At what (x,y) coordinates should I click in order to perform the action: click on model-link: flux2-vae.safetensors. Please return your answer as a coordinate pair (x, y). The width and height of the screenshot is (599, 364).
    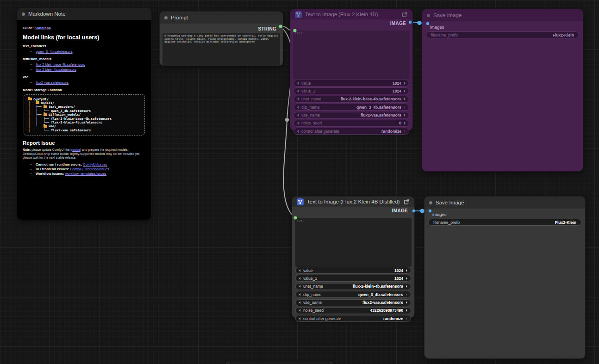
    Looking at the image, I should click on (52, 82).